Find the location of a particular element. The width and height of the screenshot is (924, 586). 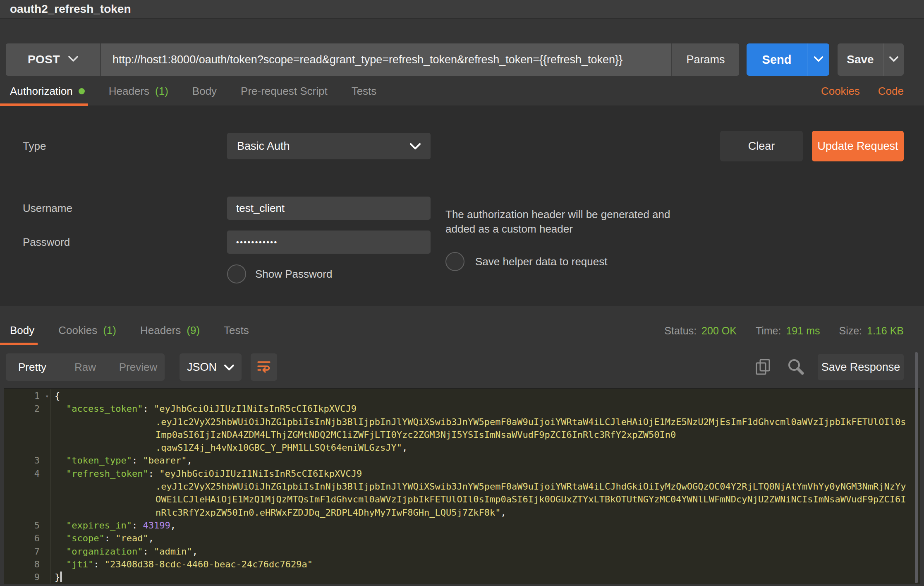

username-field: test_client is located at coordinates (329, 208).